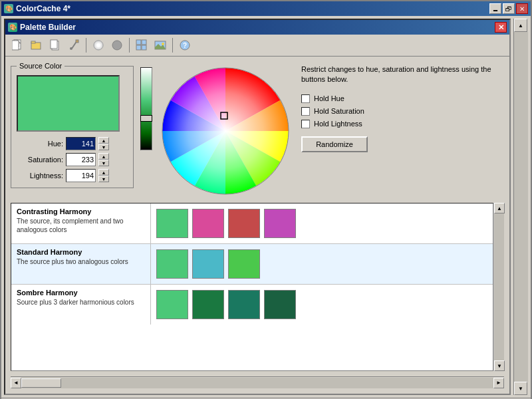 The image size is (532, 399). Describe the element at coordinates (18, 45) in the screenshot. I see `new-button` at that location.